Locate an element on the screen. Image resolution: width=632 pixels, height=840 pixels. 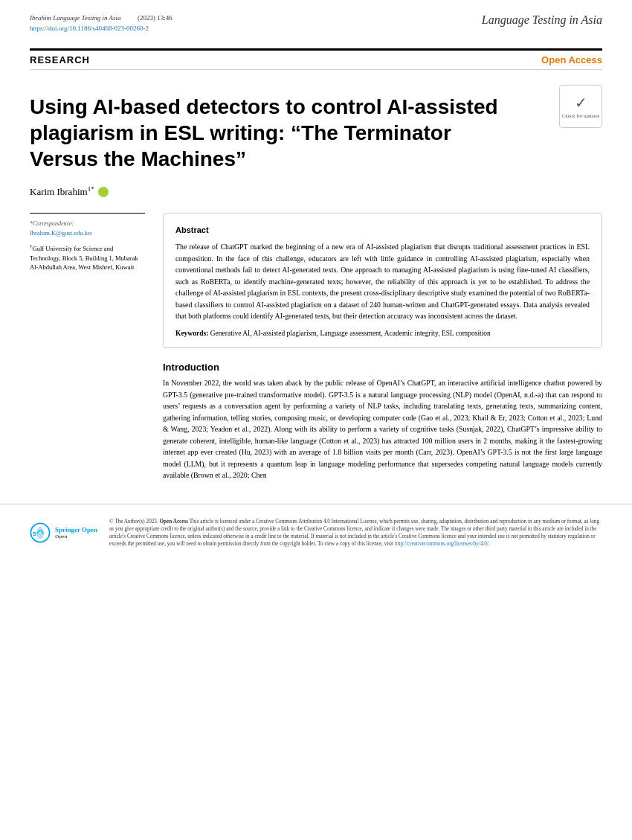
affiliation-text: †Gulf University for Science and Technol… is located at coordinates (88, 257).